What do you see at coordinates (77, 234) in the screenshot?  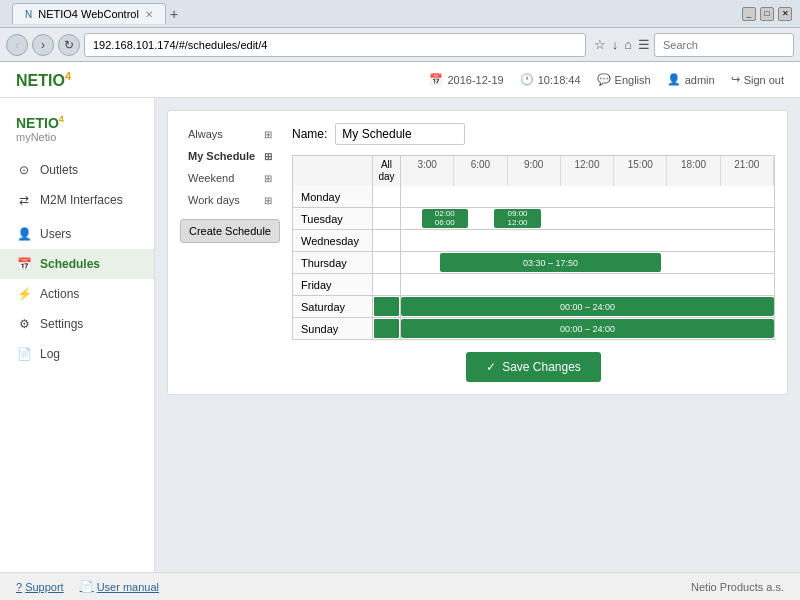 I see `sidebar-item-users: 👤 Users` at bounding box center [77, 234].